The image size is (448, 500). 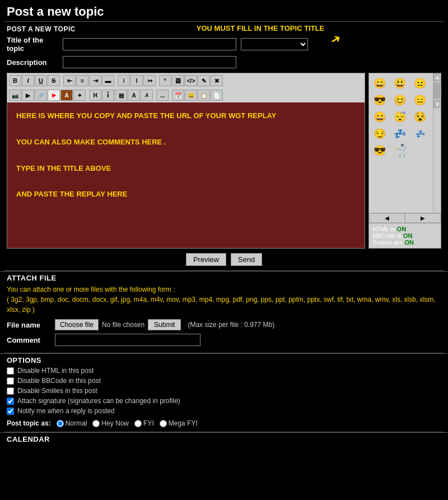 What do you see at coordinates (28, 95) in the screenshot?
I see `media-btn: ▶` at bounding box center [28, 95].